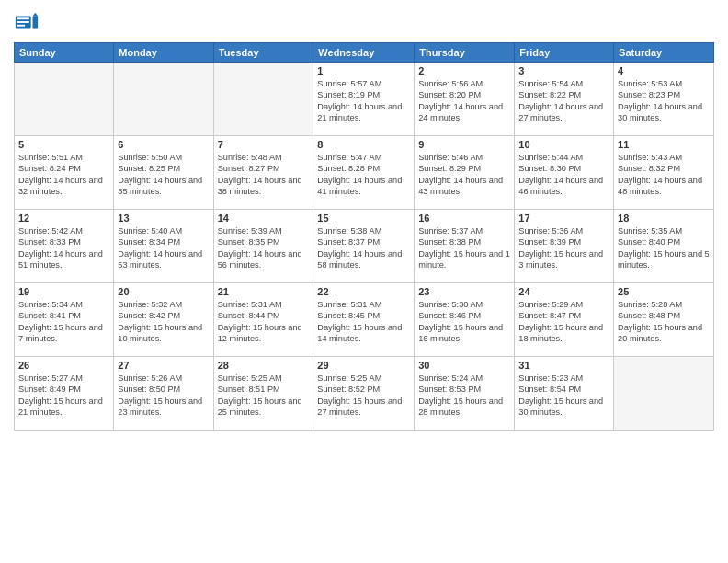 Image resolution: width=728 pixels, height=563 pixels. Describe the element at coordinates (364, 247) in the screenshot. I see `day-cell-15: 15Sunrise: 5:38 AMSunset: 8:37 PMDayligh…` at that location.